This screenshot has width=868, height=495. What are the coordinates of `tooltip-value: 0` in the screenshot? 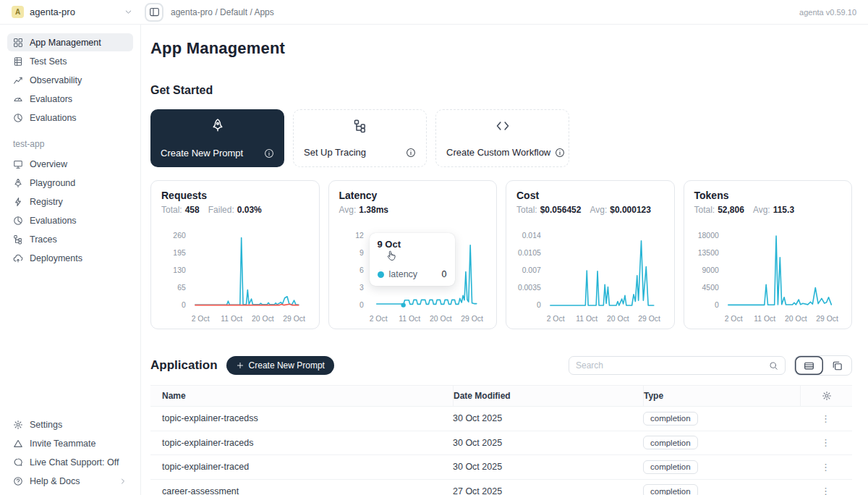 It's located at (444, 274).